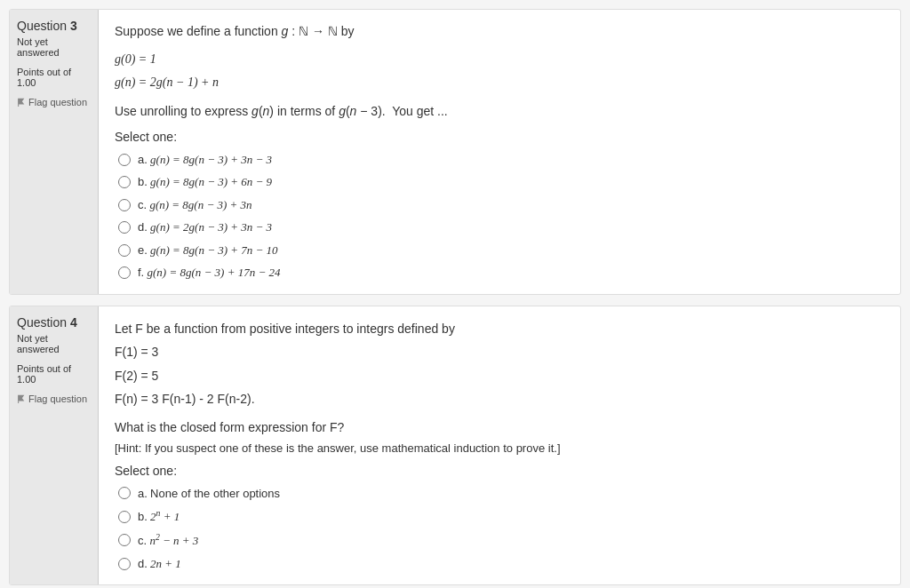  Describe the element at coordinates (124, 564) in the screenshot. I see `q4-radio-d` at that location.